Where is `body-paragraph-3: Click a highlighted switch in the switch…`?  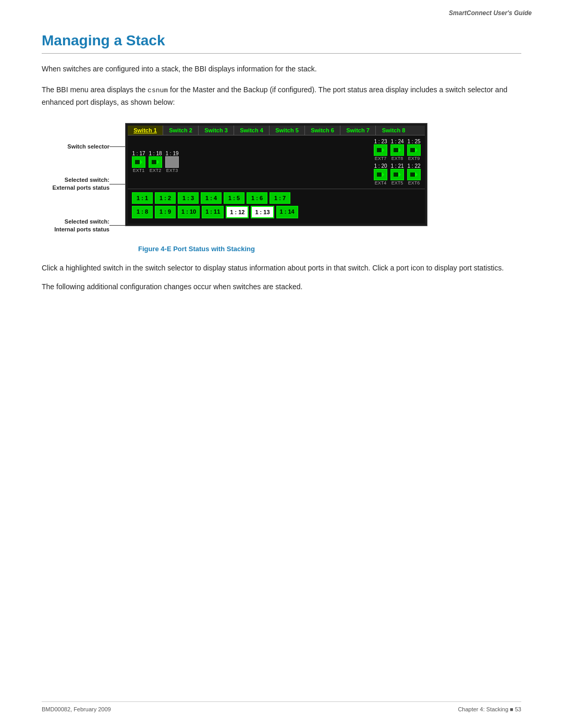
body-paragraph-3: Click a highlighted switch in the switch… is located at coordinates (282, 268).